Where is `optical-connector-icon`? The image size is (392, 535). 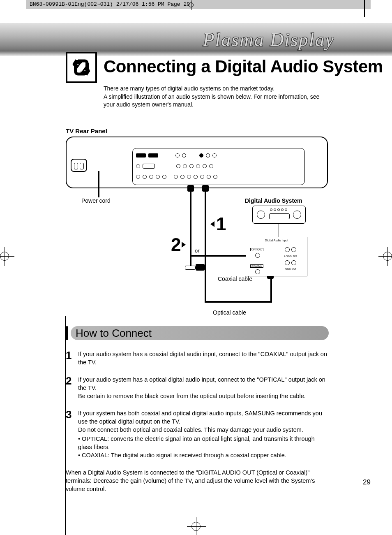
optical-connector-icon is located at coordinates (205, 188).